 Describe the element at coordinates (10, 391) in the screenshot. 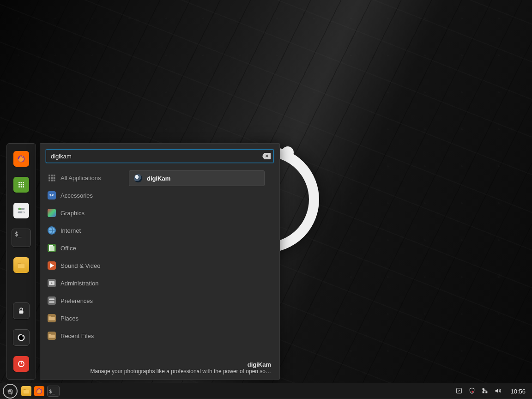

I see `menu-button` at that location.